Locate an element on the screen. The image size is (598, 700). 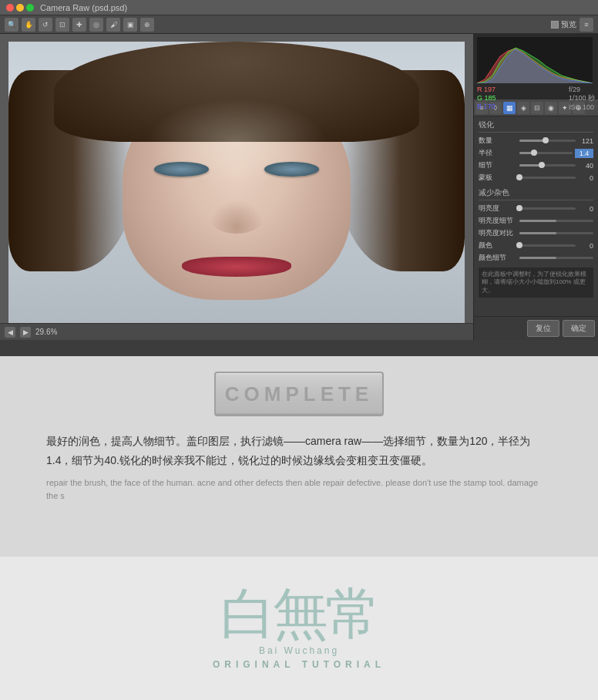
hand-tool-icon: ✋ is located at coordinates (29, 25).